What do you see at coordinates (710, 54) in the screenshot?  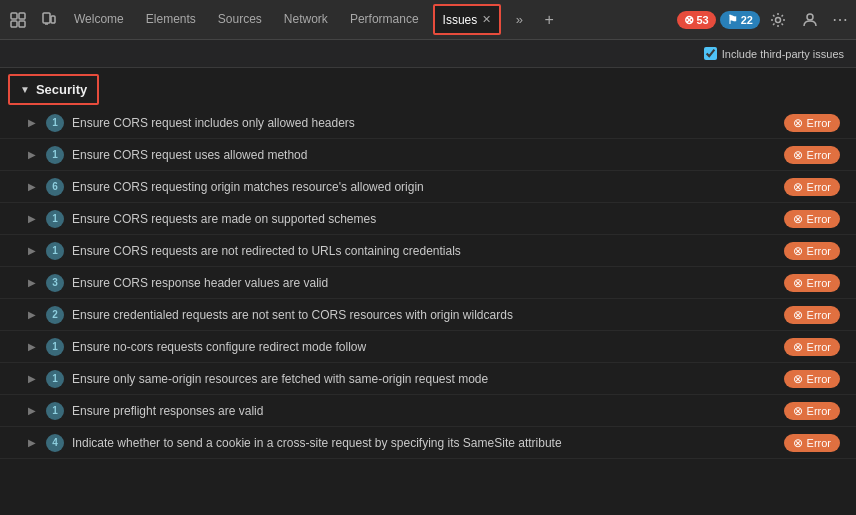 I see `include-third-party-checkbox` at bounding box center [710, 54].